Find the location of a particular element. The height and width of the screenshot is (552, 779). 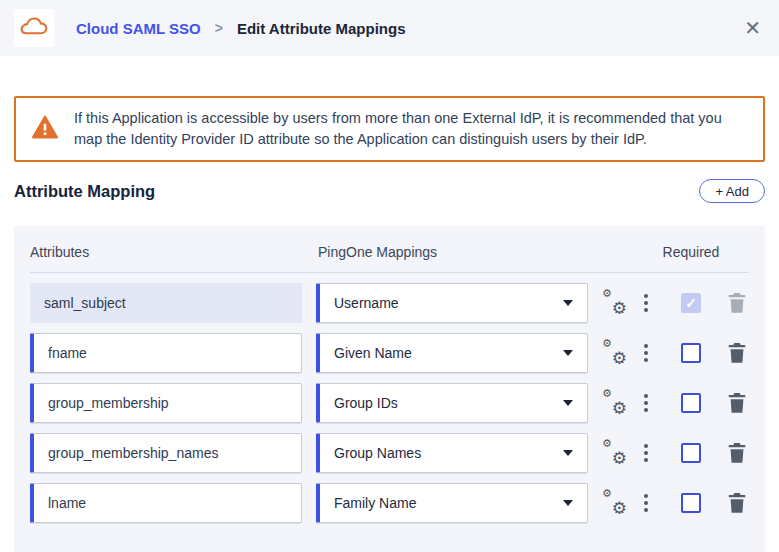

page-title: Edit Attribute Mappings is located at coordinates (322, 28).